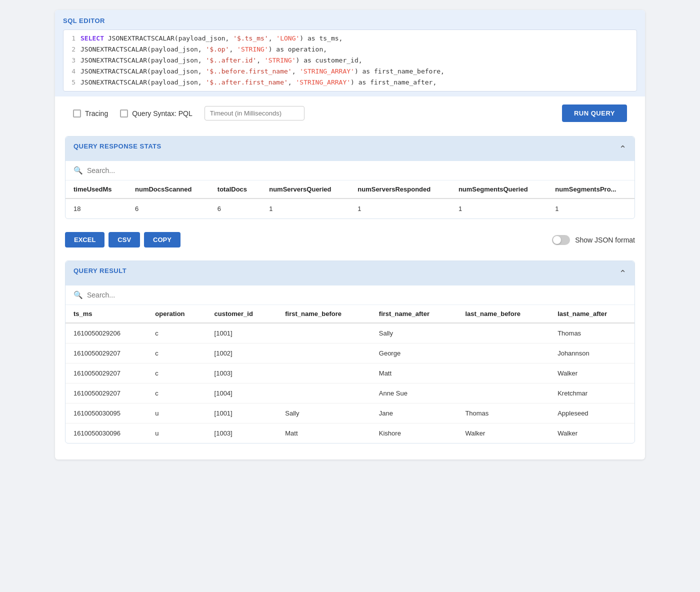 This screenshot has width=700, height=592. What do you see at coordinates (72, 82) in the screenshot?
I see `line-number: 5` at bounding box center [72, 82].